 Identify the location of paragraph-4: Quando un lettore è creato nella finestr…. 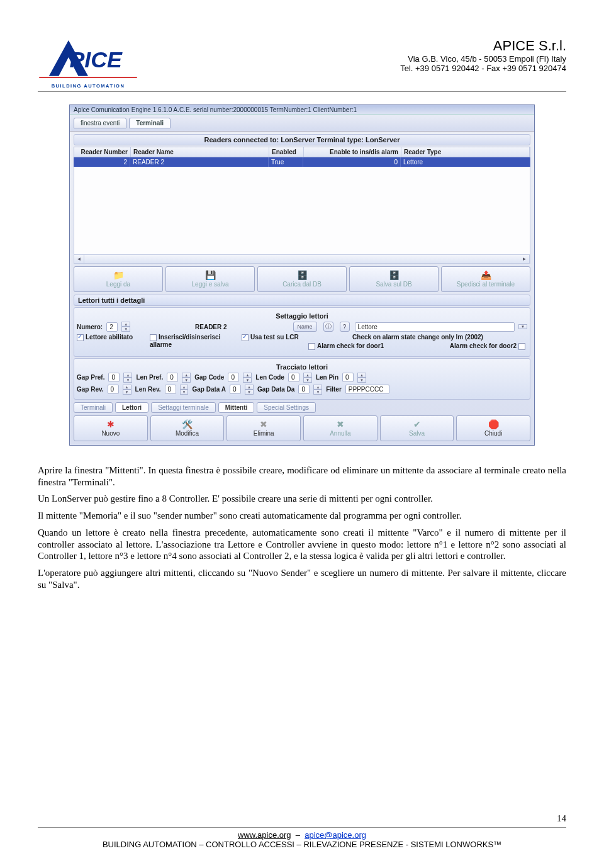
(302, 544).